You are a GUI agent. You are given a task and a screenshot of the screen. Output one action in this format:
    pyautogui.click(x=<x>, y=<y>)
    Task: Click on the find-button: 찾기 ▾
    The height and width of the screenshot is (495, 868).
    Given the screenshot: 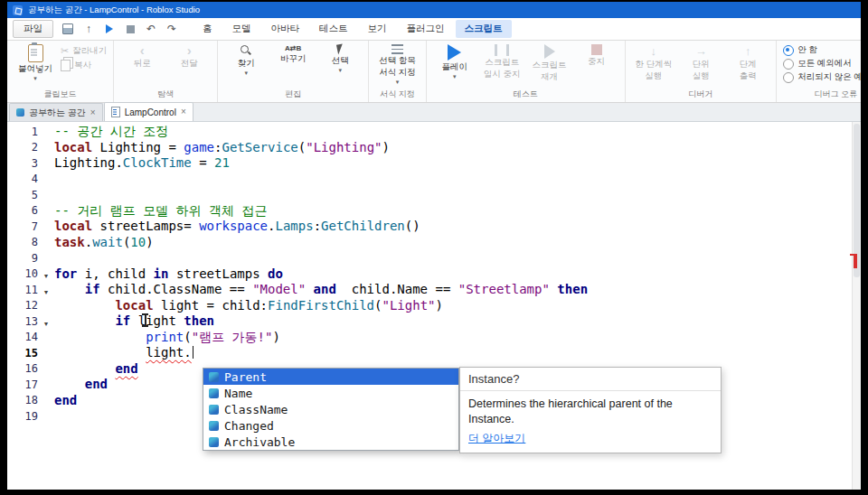 What is the action you would take?
    pyautogui.click(x=246, y=60)
    